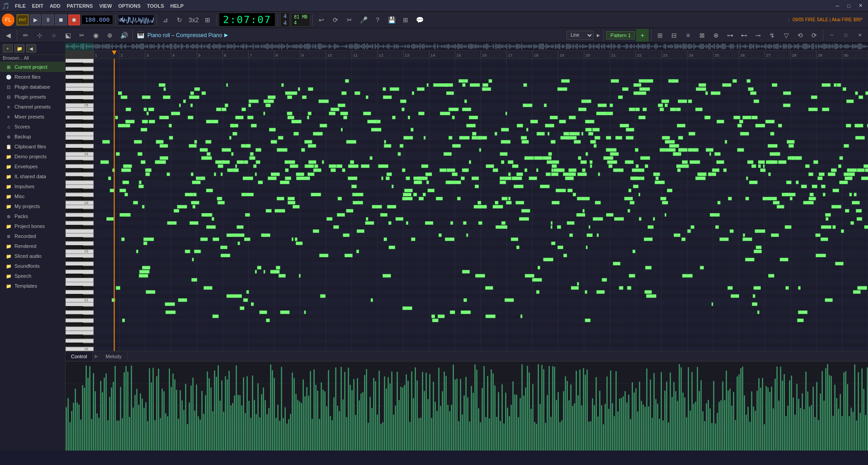 Image resolution: width=868 pixels, height=465 pixels. What do you see at coordinates (849, 6) in the screenshot?
I see `window-maximize: □` at bounding box center [849, 6].